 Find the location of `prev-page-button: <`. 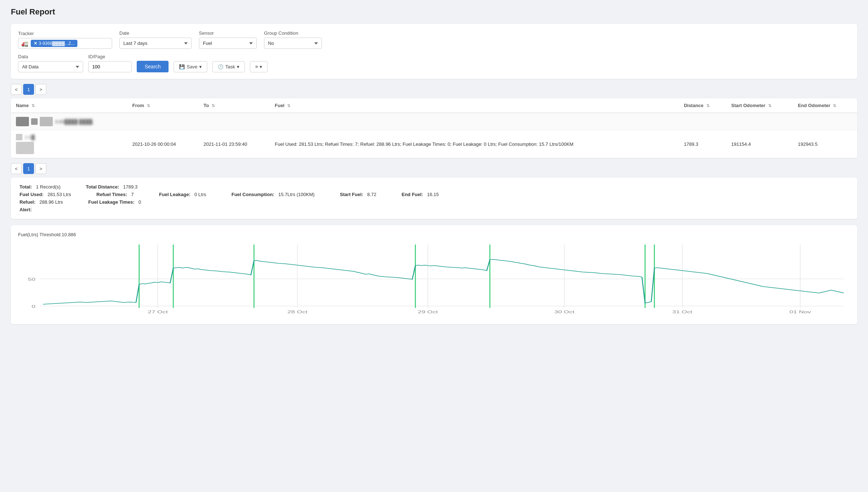

prev-page-button: < is located at coordinates (16, 89).